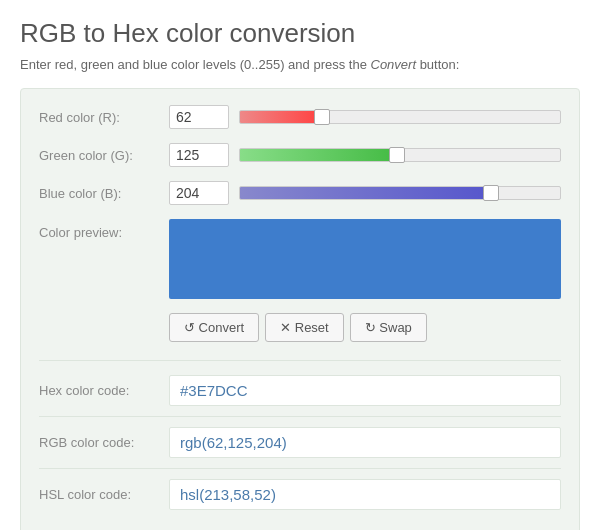 The height and width of the screenshot is (530, 600). Describe the element at coordinates (300, 193) in the screenshot. I see `blue-row: Blue color (B):` at that location.